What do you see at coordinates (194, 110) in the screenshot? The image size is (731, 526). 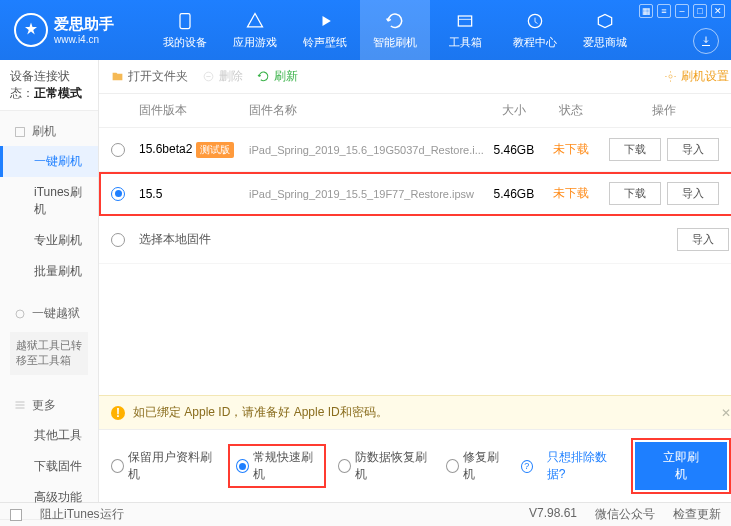 I see `col-version: 固件版本` at bounding box center [194, 110].